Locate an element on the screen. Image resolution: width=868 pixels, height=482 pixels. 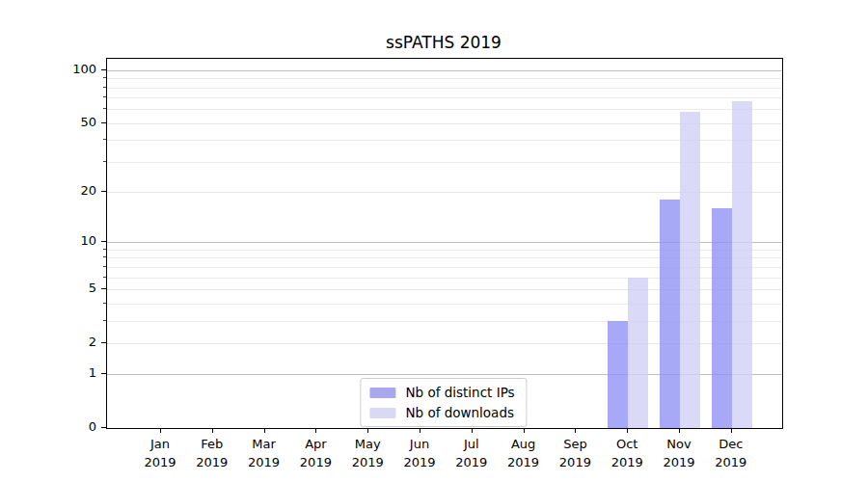
x-tick-label: Dec 2019 is located at coordinates (731, 453).